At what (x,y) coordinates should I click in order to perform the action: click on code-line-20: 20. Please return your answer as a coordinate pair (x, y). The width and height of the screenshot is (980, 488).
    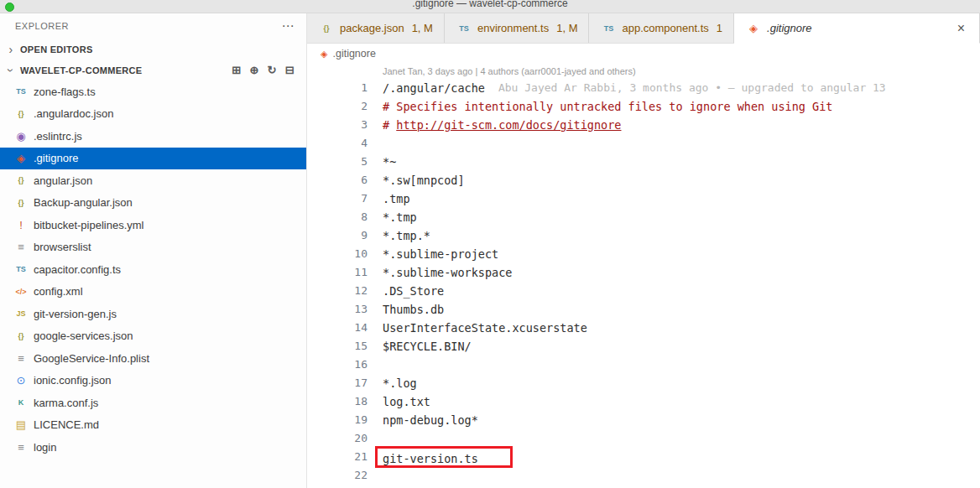
    Looking at the image, I should click on (644, 439).